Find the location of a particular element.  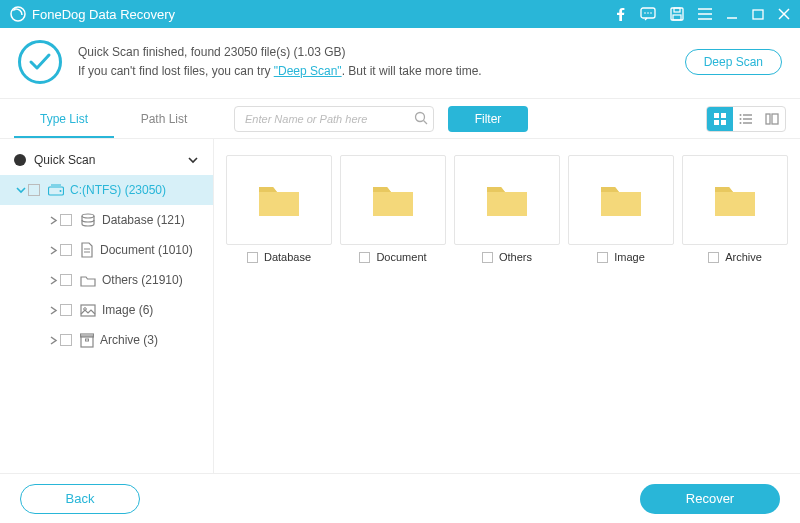

tree-quick-scan: Quick Scan is located at coordinates (106, 160).